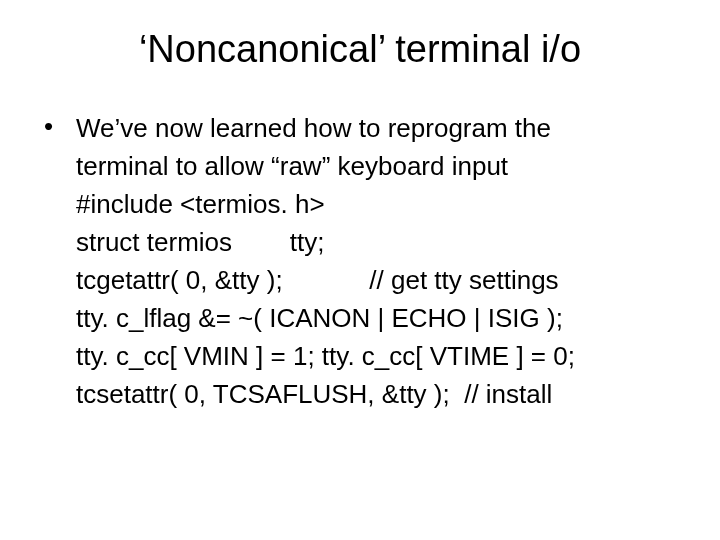  What do you see at coordinates (326, 204) in the screenshot?
I see `body-line-2: #include <termios. h>` at bounding box center [326, 204].